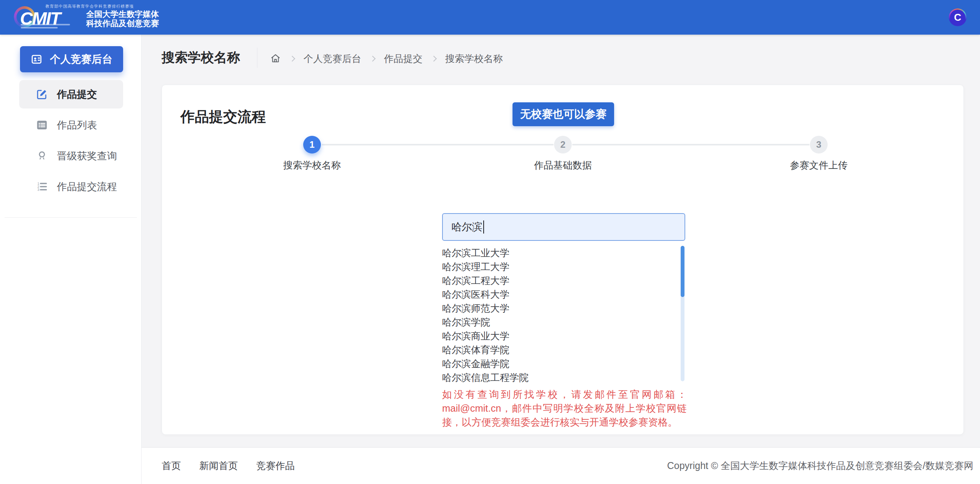  What do you see at coordinates (563, 145) in the screenshot?
I see `step-circle-2: 2` at bounding box center [563, 145].